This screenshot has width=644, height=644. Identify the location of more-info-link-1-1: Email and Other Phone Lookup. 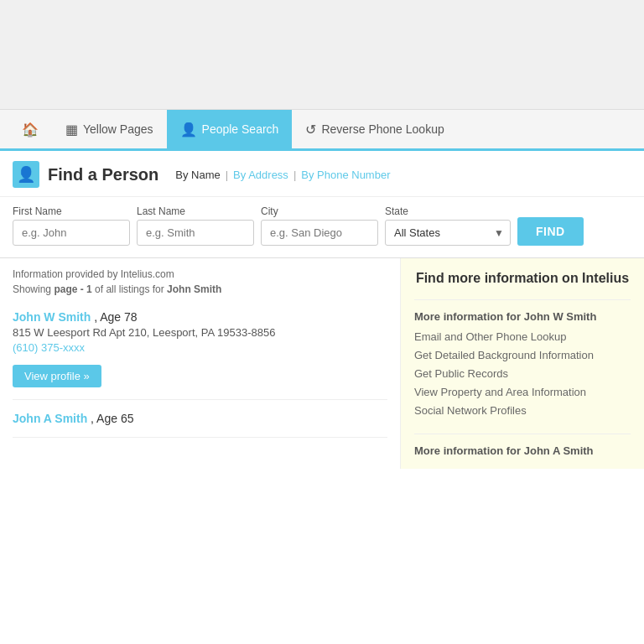
(522, 337).